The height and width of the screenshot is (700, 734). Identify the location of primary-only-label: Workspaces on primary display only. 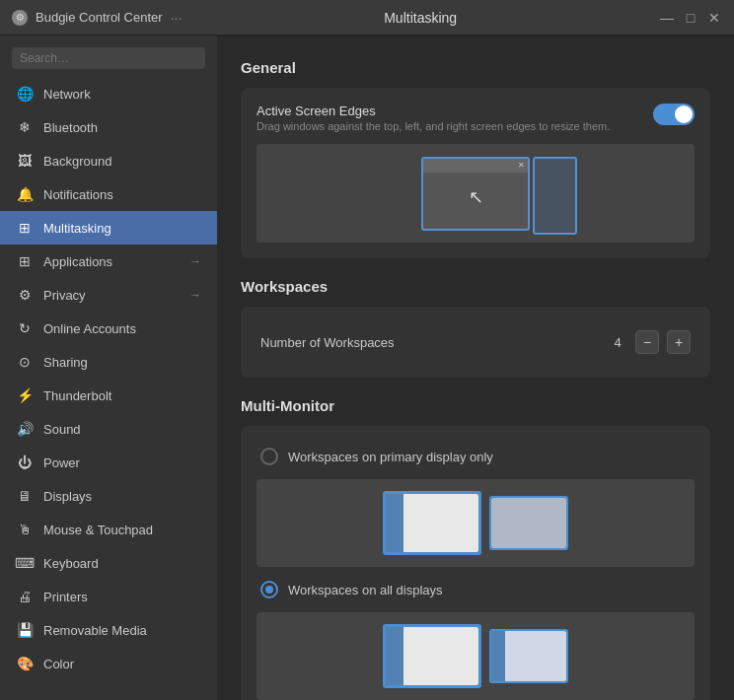
(391, 457).